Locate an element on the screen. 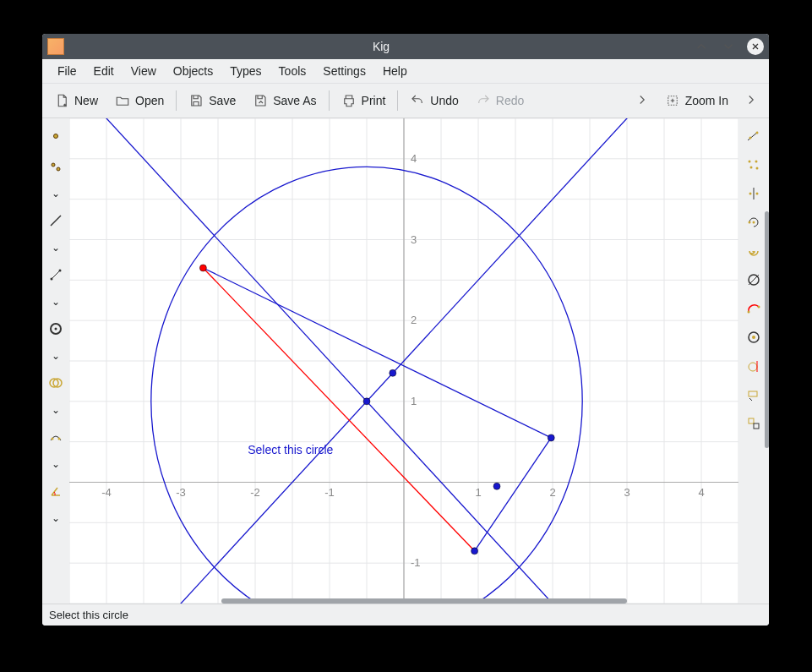 This screenshot has height=672, width=812. horizontal-scrollbar is located at coordinates (424, 601).